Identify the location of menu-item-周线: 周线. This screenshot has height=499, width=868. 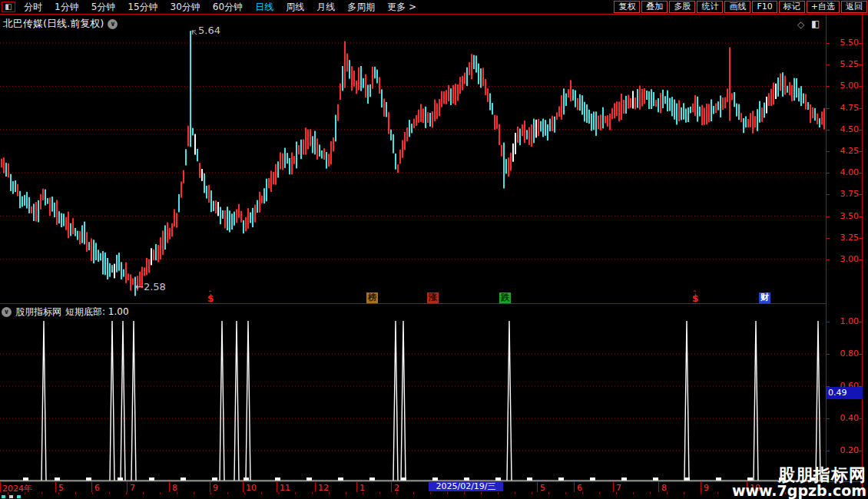
(295, 8).